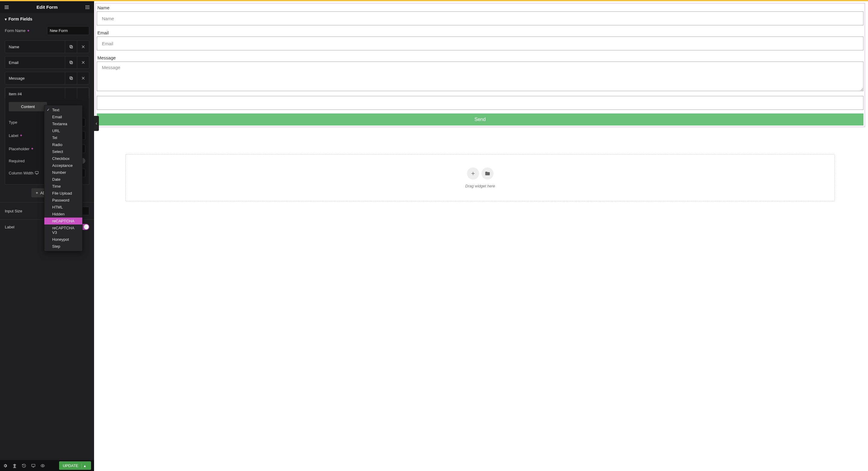 The height and width of the screenshot is (471, 868). Describe the element at coordinates (480, 43) in the screenshot. I see `email-input` at that location.